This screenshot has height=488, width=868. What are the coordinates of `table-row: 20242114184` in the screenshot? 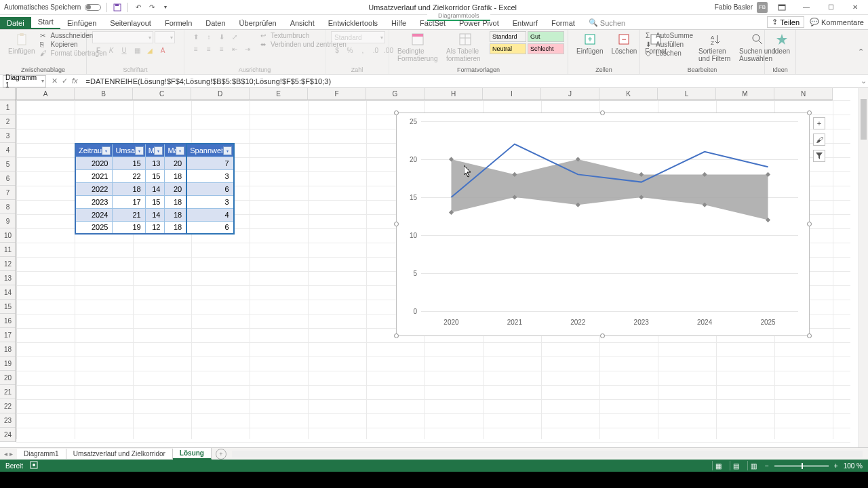 It's located at (155, 214).